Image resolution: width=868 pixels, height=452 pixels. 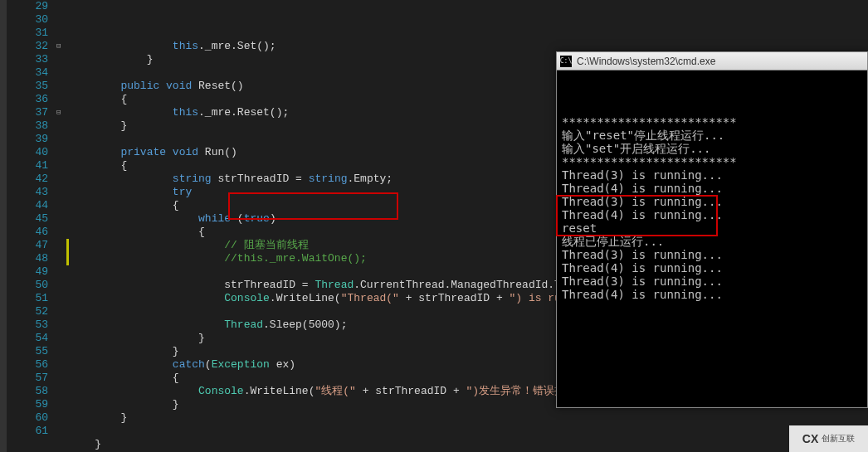 I want to click on line-number: 57, so click(x=27, y=378).